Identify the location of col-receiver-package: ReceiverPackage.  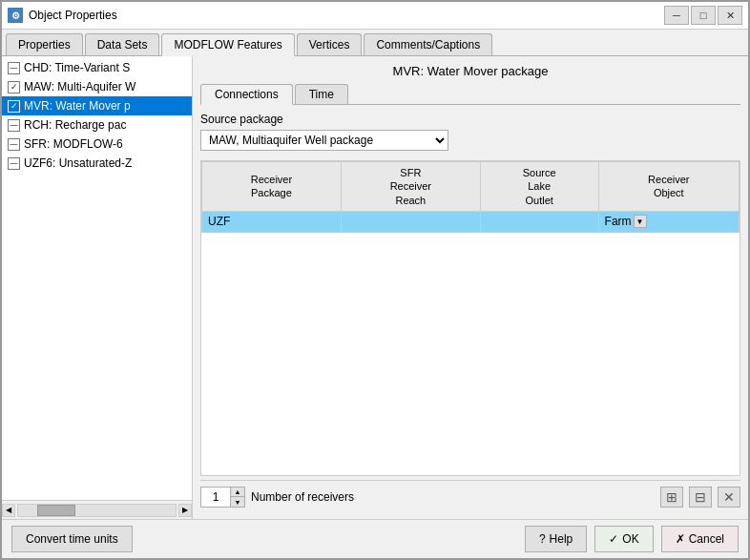
(272, 187).